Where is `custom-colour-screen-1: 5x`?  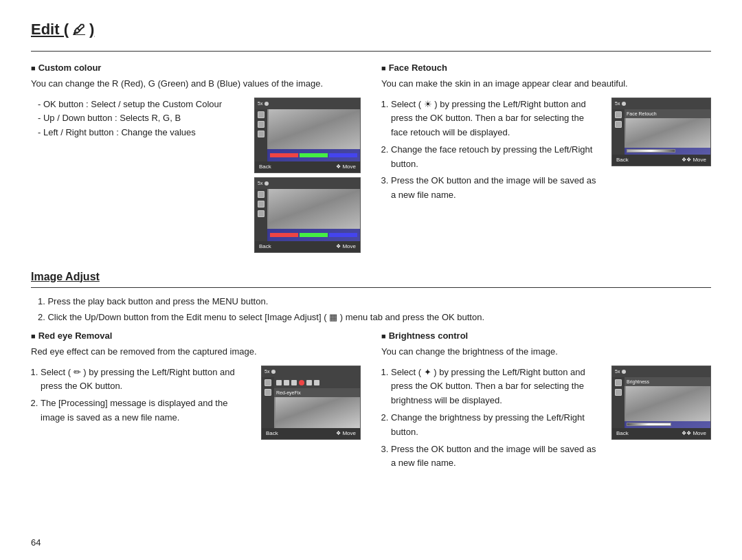 custom-colour-screen-1: 5x is located at coordinates (308, 135).